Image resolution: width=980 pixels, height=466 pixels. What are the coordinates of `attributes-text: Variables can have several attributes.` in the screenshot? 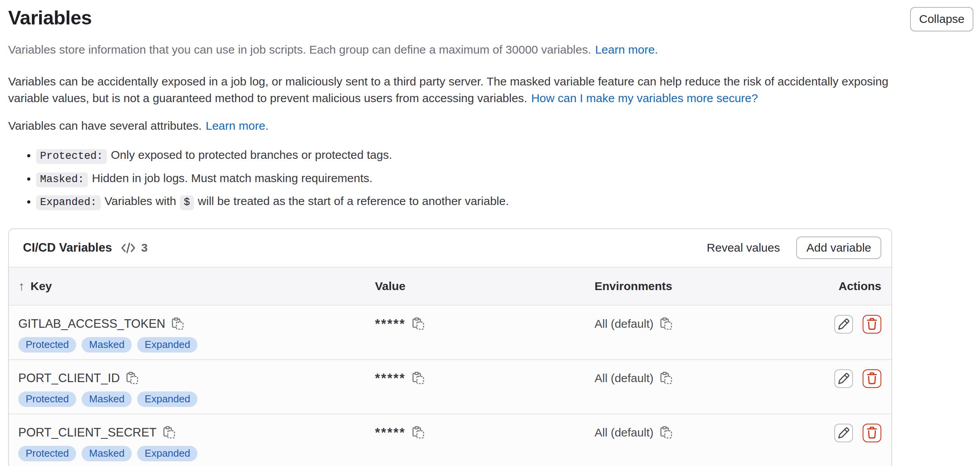 It's located at (105, 126).